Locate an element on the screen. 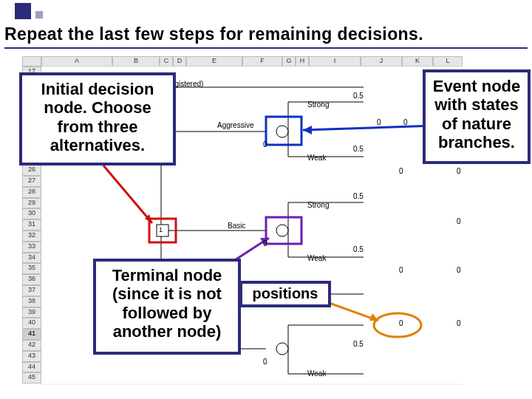 This screenshot has height=399, width=532. decision-node-id: 1 is located at coordinates (161, 230).